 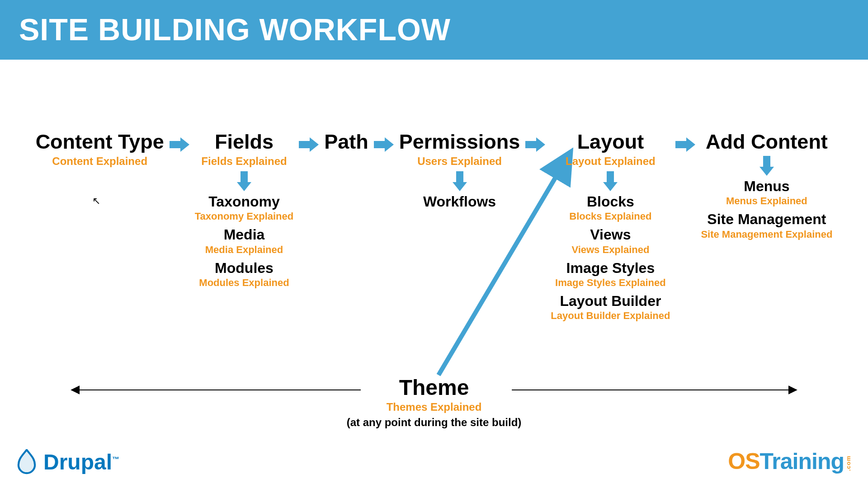 What do you see at coordinates (96, 201) in the screenshot?
I see `cursor-icon: ↖` at bounding box center [96, 201].